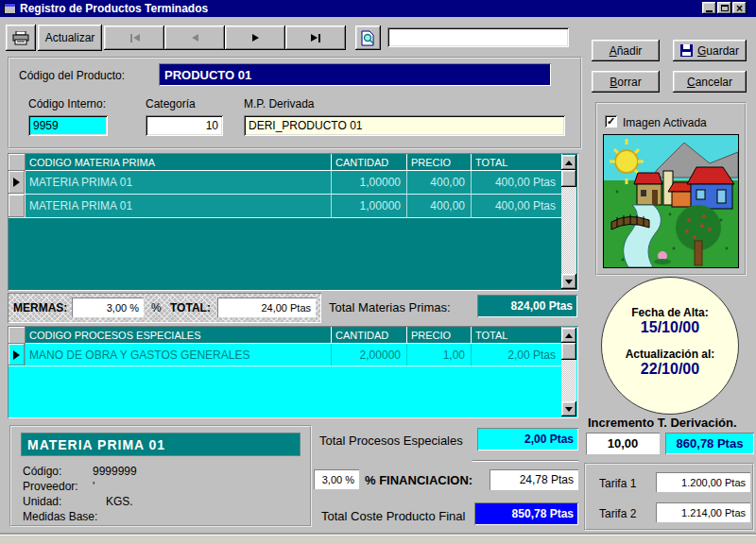 The height and width of the screenshot is (544, 756). I want to click on processes-table-scrollbar, so click(569, 372).